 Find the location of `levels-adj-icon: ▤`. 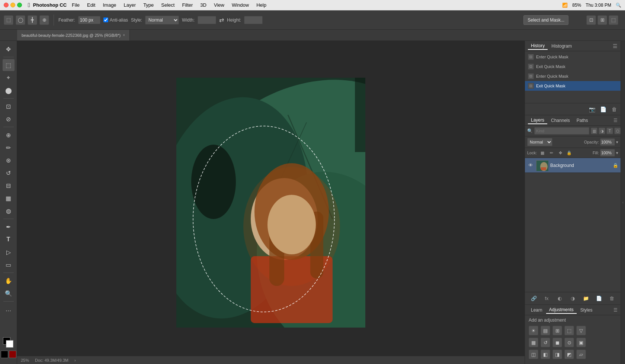

levels-adj-icon: ▤ is located at coordinates (545, 331).